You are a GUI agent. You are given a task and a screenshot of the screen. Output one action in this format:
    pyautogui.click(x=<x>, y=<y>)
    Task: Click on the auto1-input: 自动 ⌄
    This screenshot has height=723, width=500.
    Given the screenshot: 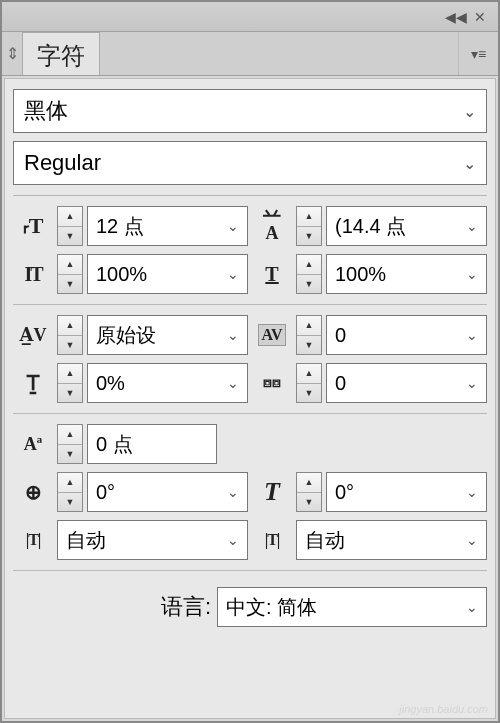 What is the action you would take?
    pyautogui.click(x=152, y=540)
    